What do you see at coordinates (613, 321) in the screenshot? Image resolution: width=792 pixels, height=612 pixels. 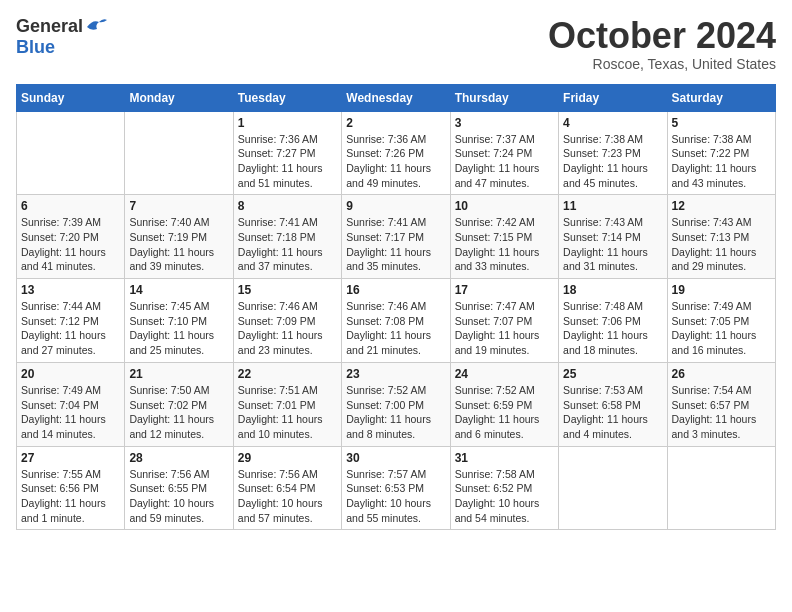 I see `calendar-cell: 18Sunrise: 7:48 AM Sunset: 7:06 PM Dayli…` at bounding box center [613, 321].